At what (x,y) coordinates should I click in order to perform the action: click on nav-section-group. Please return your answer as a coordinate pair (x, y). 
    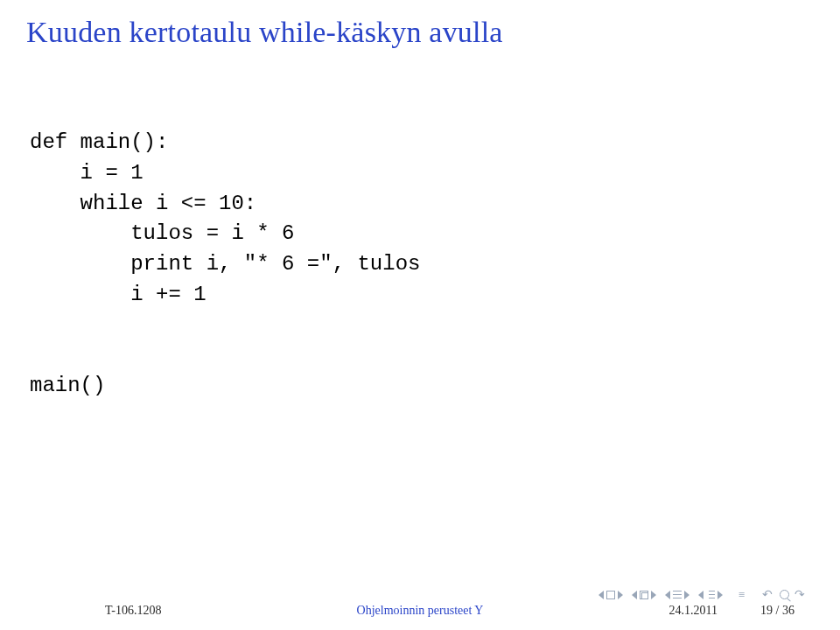
    Looking at the image, I should click on (710, 595).